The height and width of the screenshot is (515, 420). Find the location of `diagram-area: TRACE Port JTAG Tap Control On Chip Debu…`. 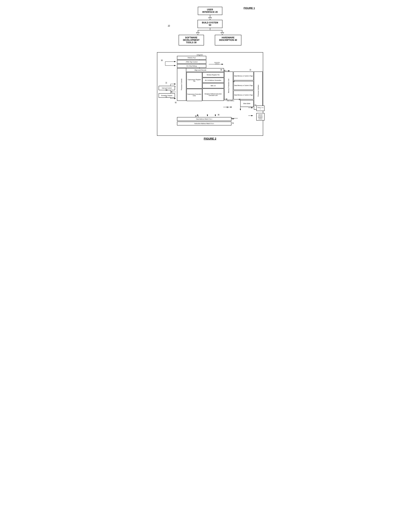

diagram-area: TRACE Port JTAG Tap Control On Chip Debu… is located at coordinates (210, 90).